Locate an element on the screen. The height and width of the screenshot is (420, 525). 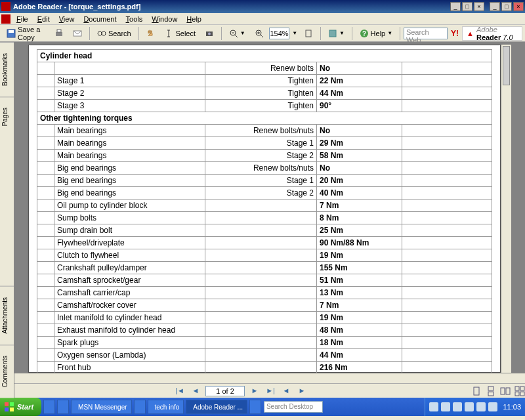
cell-component is located at coordinates (130, 68).